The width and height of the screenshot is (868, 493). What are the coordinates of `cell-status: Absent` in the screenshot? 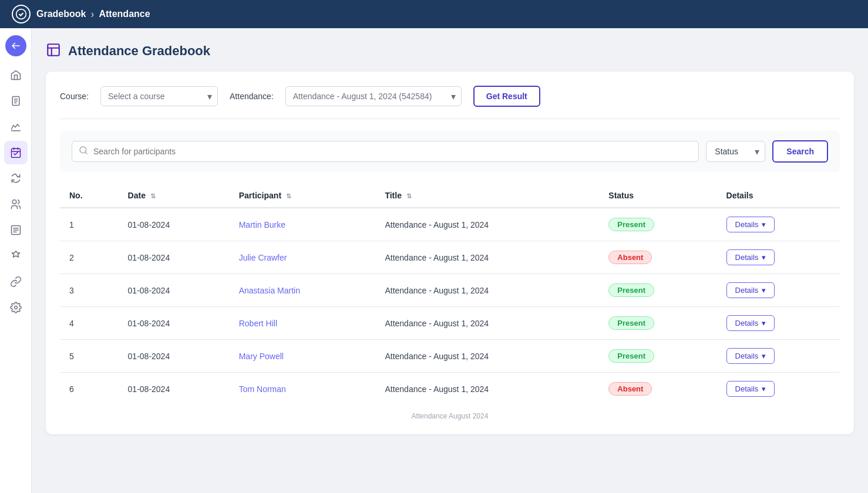 It's located at (658, 389).